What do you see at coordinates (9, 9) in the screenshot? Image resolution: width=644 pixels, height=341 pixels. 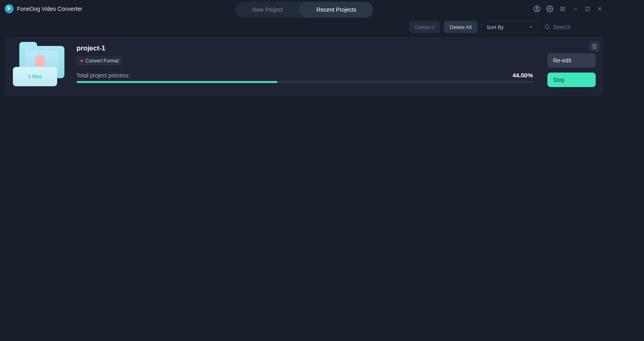 I see `app-logo-icon` at bounding box center [9, 9].